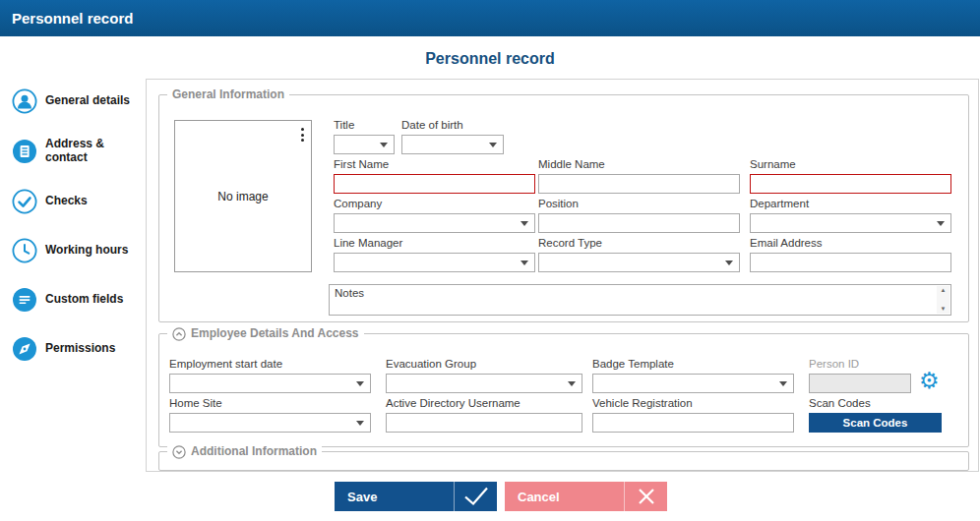 This screenshot has height=521, width=980. What do you see at coordinates (92, 151) in the screenshot?
I see `sidebar-item-label: Address & contact` at bounding box center [92, 151].